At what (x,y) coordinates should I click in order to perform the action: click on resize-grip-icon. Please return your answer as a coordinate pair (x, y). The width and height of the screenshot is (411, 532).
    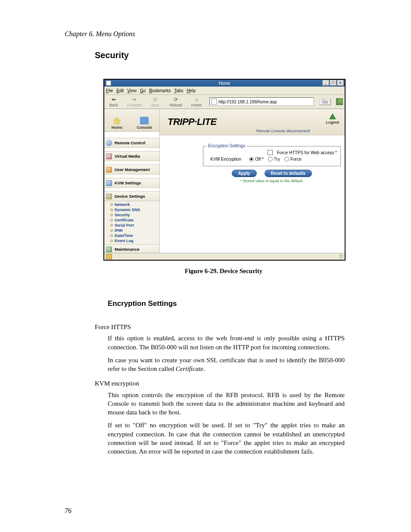
    Looking at the image, I should click on (342, 257).